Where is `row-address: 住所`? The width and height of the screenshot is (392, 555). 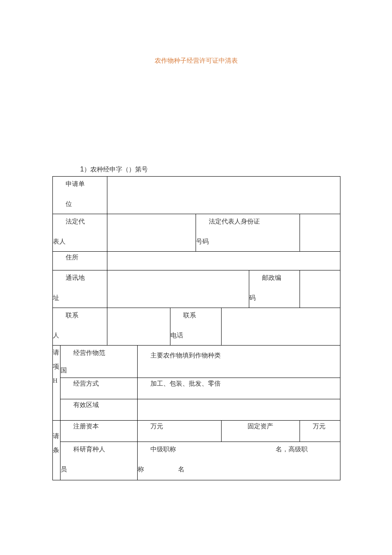 row-address: 住所 is located at coordinates (197, 261).